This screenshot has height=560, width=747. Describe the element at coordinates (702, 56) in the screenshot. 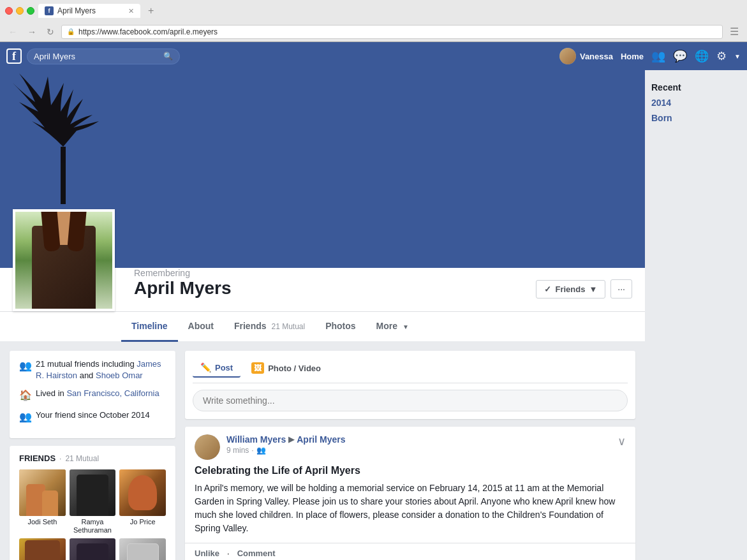

I see `globe-nav-icon: 🌐` at that location.